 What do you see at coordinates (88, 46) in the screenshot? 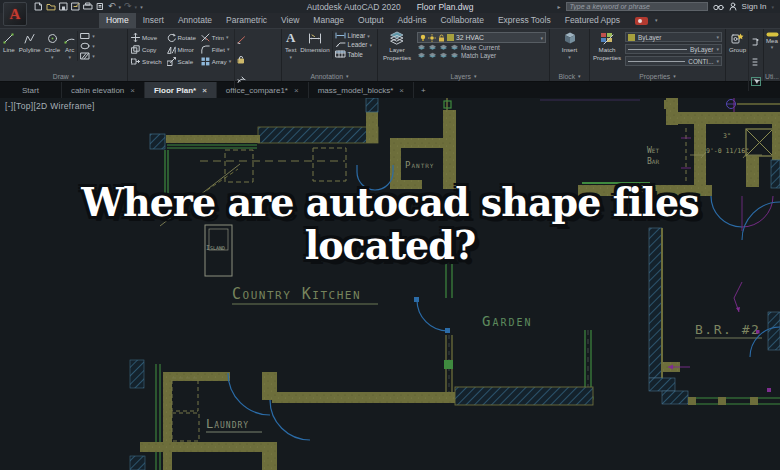
I see `ellipse-tool: ▾` at bounding box center [88, 46].